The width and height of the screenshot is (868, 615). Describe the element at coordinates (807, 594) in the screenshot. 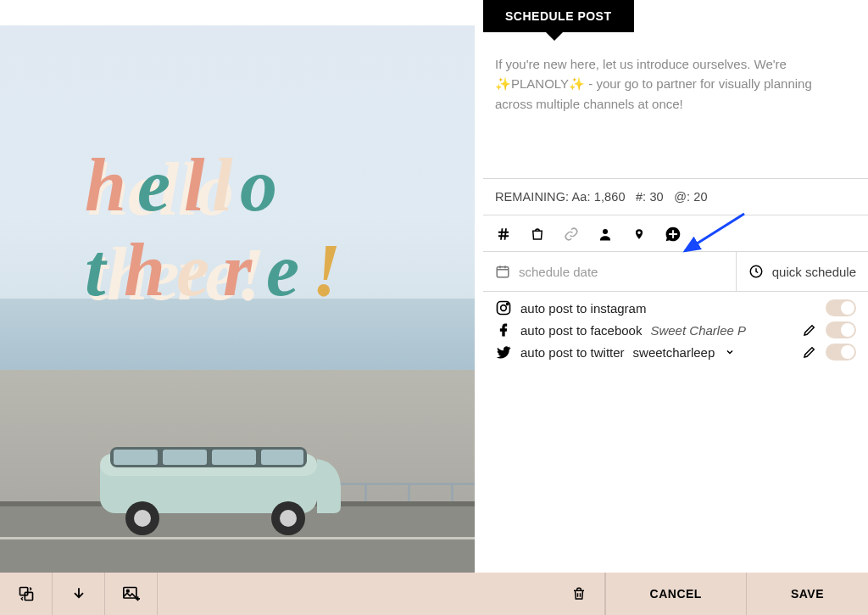

I see `save-button: SAVE` at that location.